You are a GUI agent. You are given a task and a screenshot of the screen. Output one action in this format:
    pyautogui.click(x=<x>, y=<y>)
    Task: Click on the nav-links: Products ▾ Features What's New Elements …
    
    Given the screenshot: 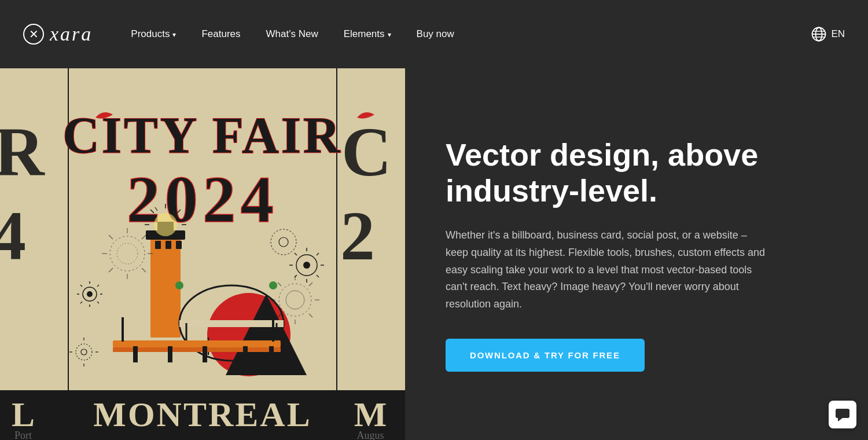 What is the action you would take?
    pyautogui.click(x=465, y=34)
    